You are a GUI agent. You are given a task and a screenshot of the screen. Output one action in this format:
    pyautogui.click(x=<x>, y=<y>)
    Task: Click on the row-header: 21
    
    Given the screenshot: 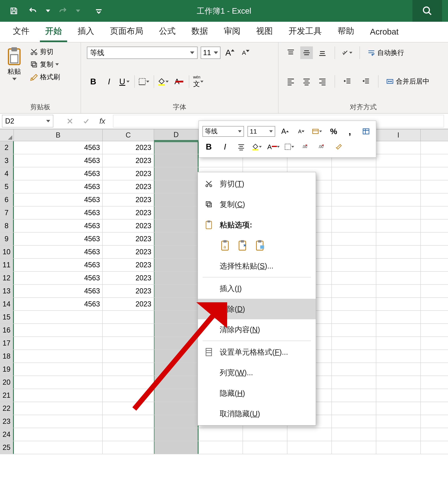 What is the action you would take?
    pyautogui.click(x=7, y=395)
    